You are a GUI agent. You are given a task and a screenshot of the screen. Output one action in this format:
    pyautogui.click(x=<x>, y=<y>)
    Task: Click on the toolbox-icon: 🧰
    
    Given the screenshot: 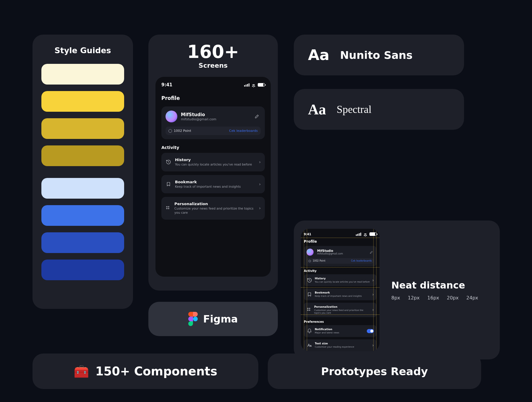 What is the action you would take?
    pyautogui.click(x=81, y=371)
    